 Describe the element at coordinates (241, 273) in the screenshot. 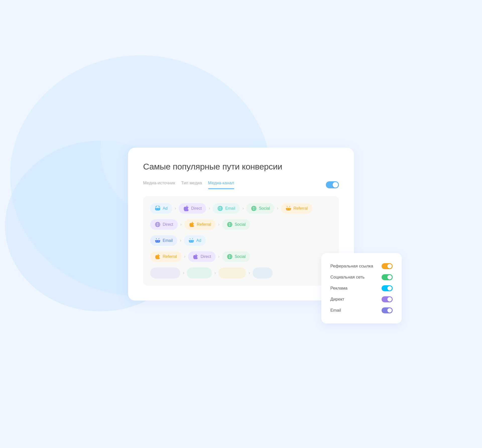

I see `path-row-skeleton: › › ›` at that location.